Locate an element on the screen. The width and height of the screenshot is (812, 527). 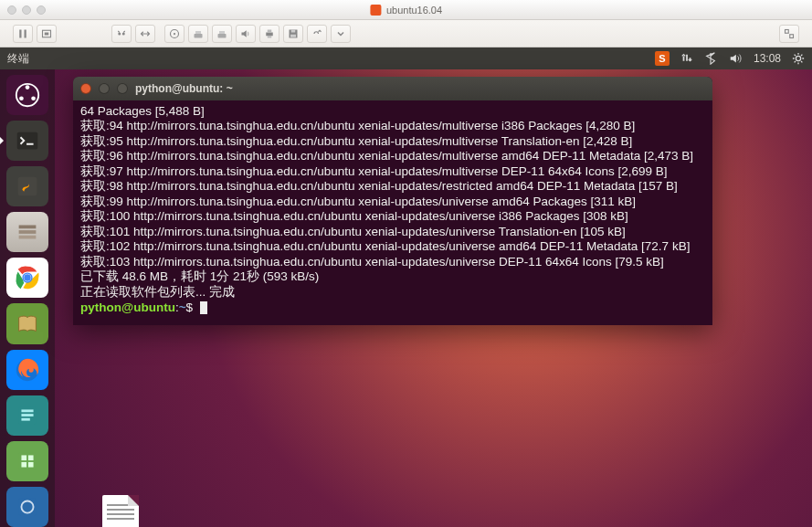
launcher-books is located at coordinates (27, 323).